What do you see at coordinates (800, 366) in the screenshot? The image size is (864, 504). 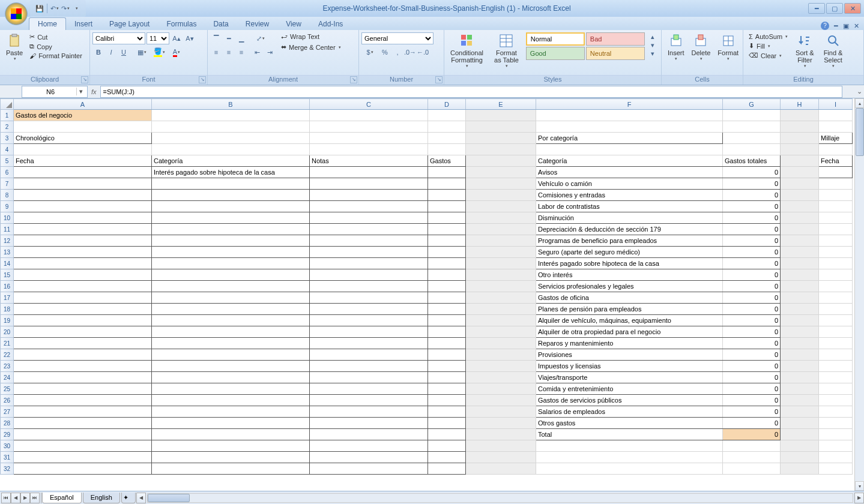 I see `cell-H23` at bounding box center [800, 366].